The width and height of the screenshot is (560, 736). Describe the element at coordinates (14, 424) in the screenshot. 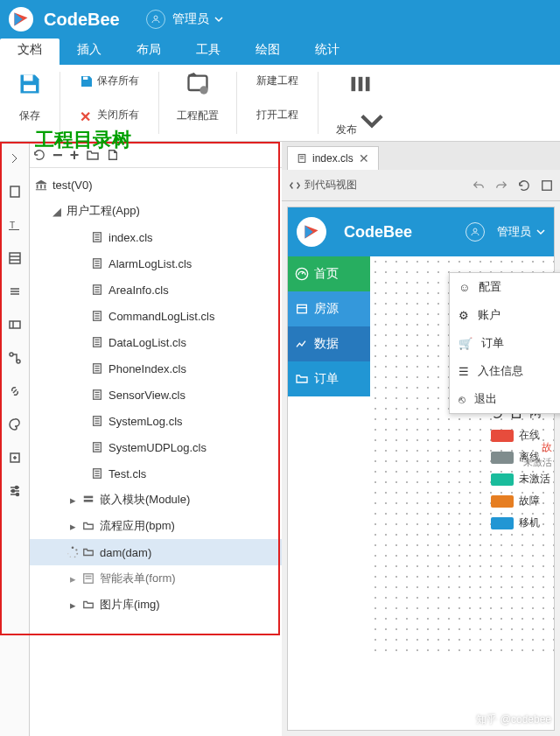

I see `sidebar-palette-icon` at that location.